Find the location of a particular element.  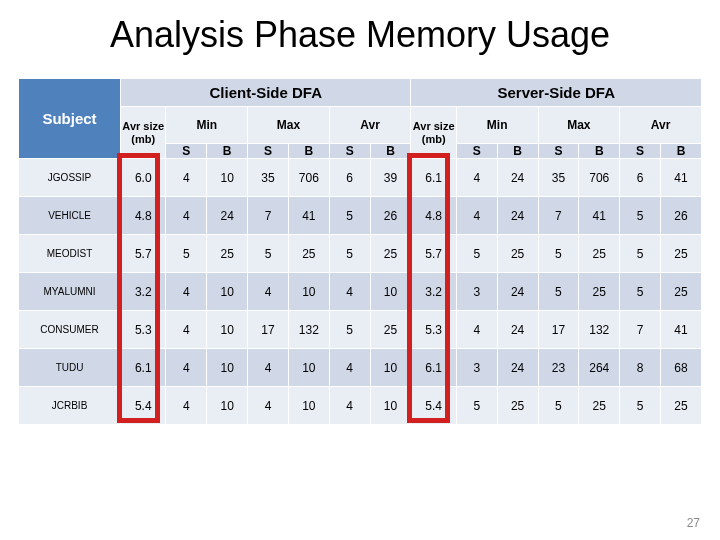

table-row: MYALUMNI3.24104104103.2324525525 is located at coordinates (360, 292).